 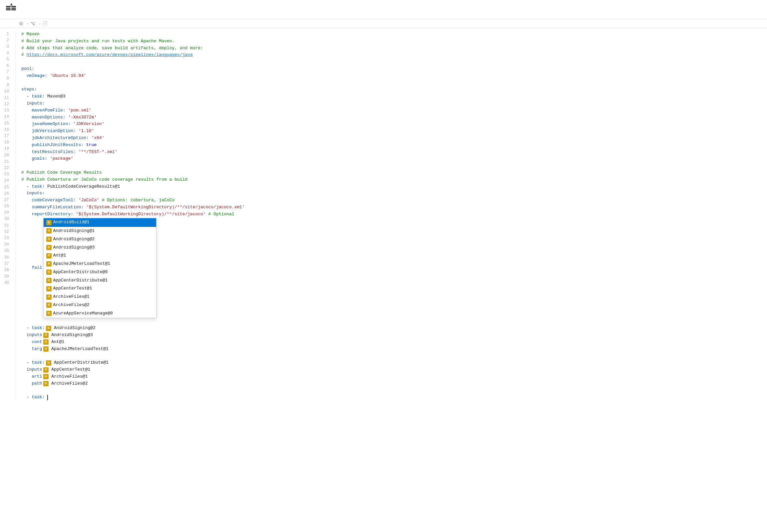 What do you see at coordinates (394, 384) in the screenshot?
I see `code-line: path⋹ ArchiveFiles@2` at bounding box center [394, 384].